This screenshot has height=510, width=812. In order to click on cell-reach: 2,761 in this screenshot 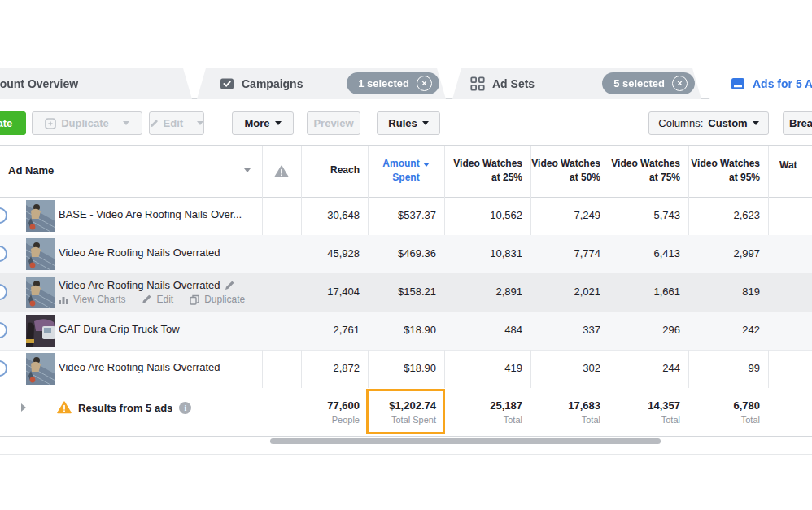, I will do `click(334, 330)`.